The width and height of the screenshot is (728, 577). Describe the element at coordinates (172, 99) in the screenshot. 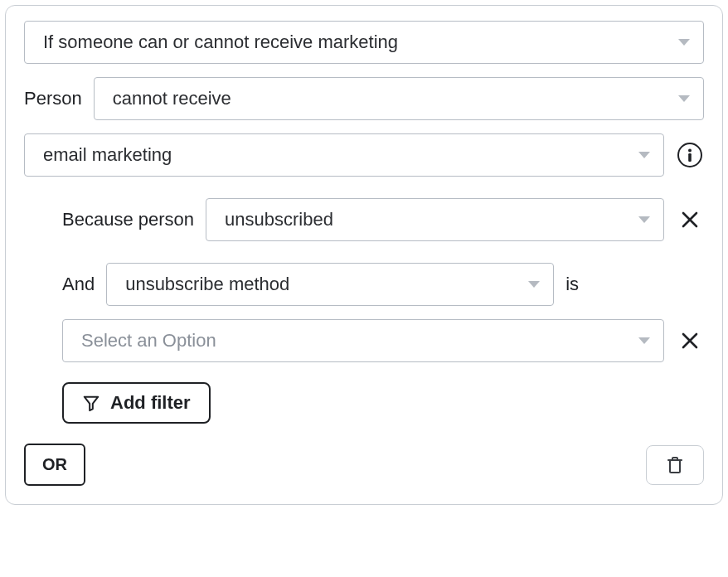

I see `receive-select-value: cannot receive` at that location.